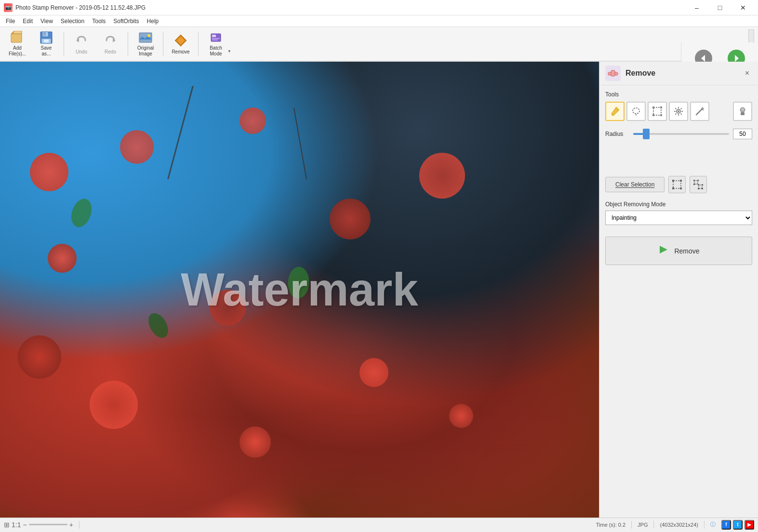  What do you see at coordinates (743, 111) in the screenshot?
I see `stamp-tool-button` at bounding box center [743, 111].